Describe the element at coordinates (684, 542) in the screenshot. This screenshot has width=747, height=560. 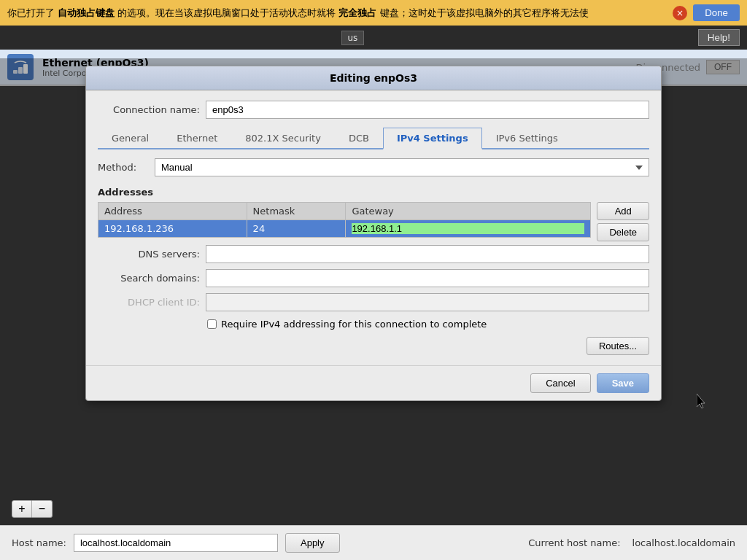
I see `current-host-value: localhost.localdomain` at that location.